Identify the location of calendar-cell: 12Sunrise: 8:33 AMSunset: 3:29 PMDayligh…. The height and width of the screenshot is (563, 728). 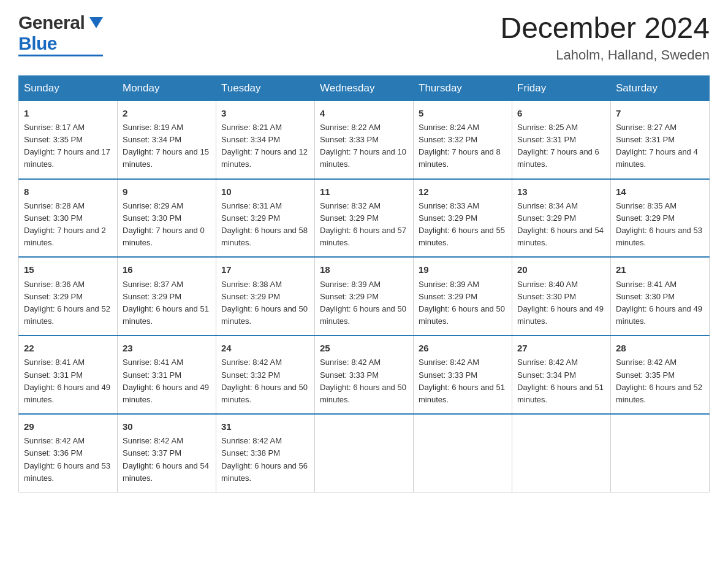
(463, 218).